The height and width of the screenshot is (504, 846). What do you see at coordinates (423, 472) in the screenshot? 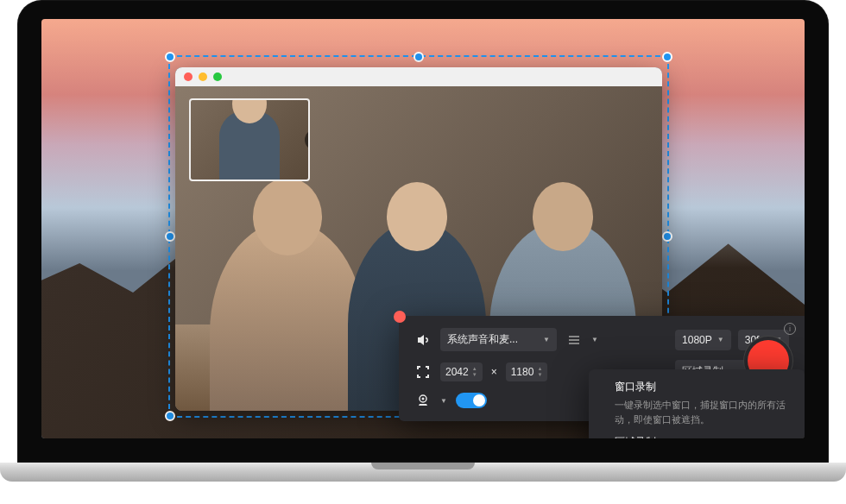
I see `macbook-base` at bounding box center [423, 472].